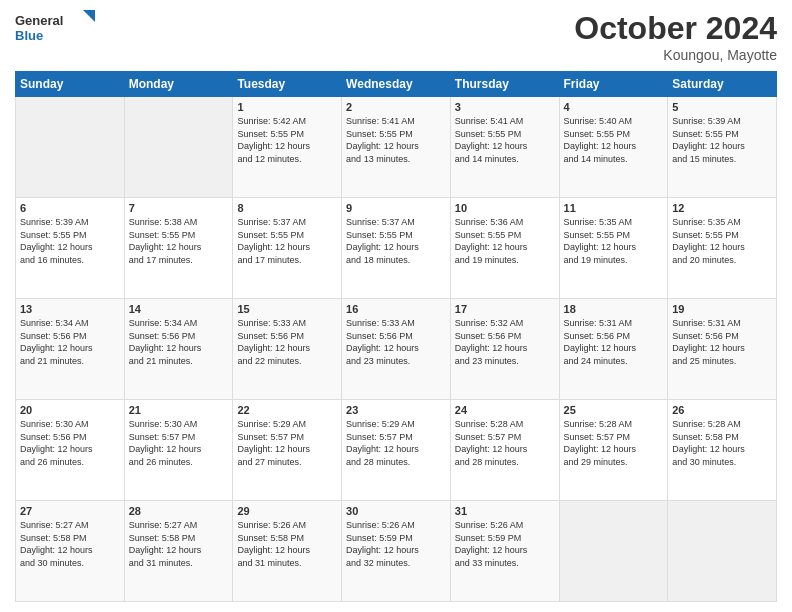  Describe the element at coordinates (179, 410) in the screenshot. I see `day-number: 21` at that location.